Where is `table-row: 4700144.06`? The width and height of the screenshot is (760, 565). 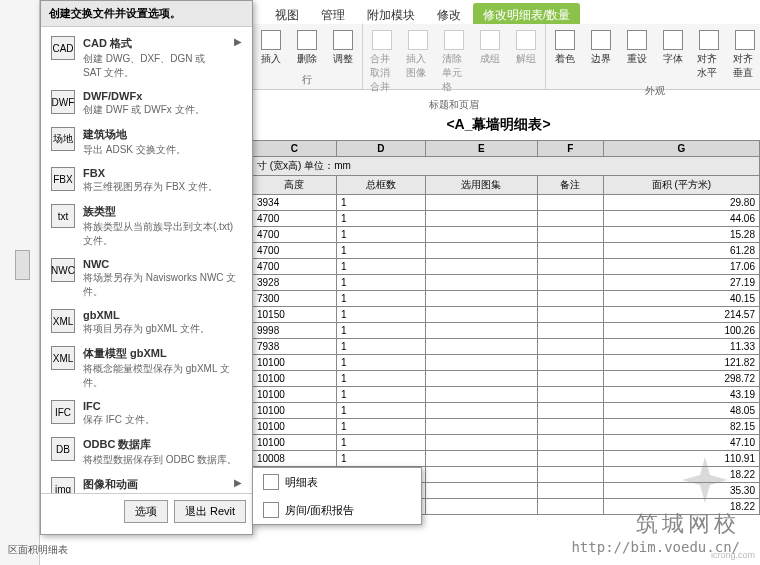 table-row: 4700144.06 is located at coordinates (506, 219).